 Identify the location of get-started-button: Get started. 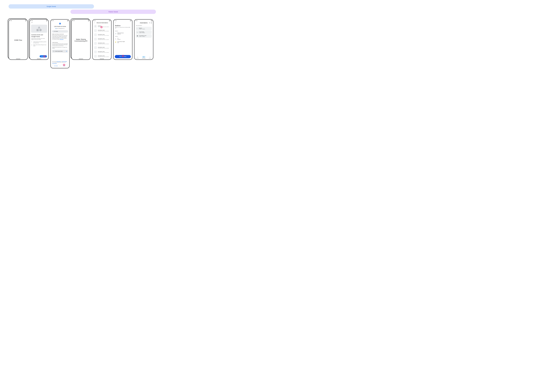
(43, 56).